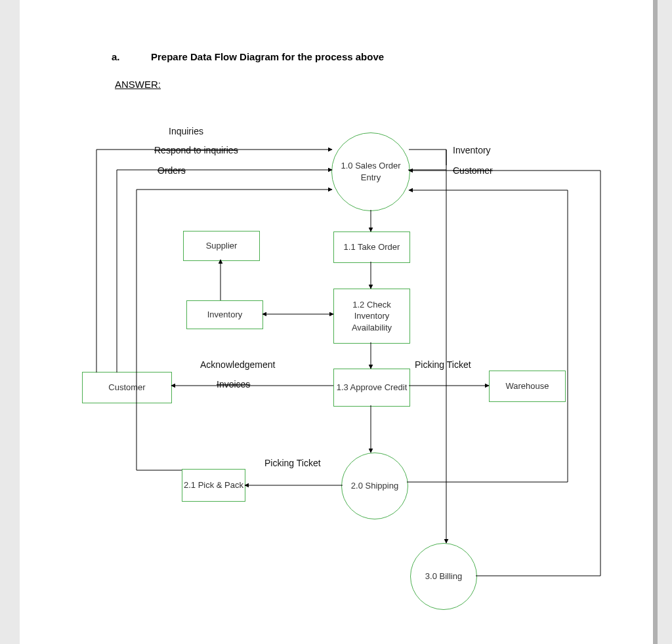  I want to click on process-shipping: 2.0 Shipping, so click(375, 486).